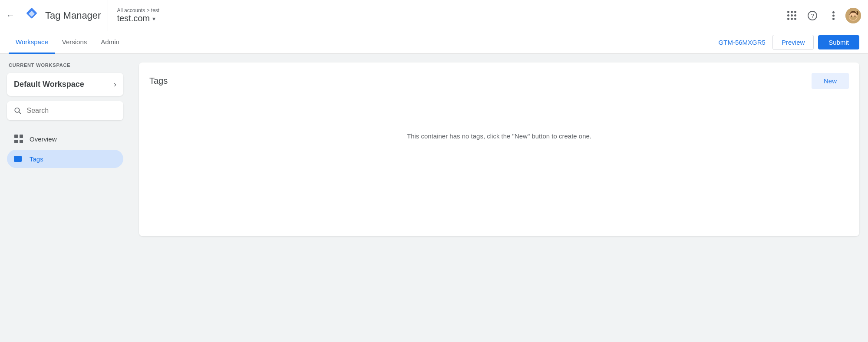 Image resolution: width=868 pixels, height=342 pixels. I want to click on workspace-arrow-icon: ›, so click(115, 84).